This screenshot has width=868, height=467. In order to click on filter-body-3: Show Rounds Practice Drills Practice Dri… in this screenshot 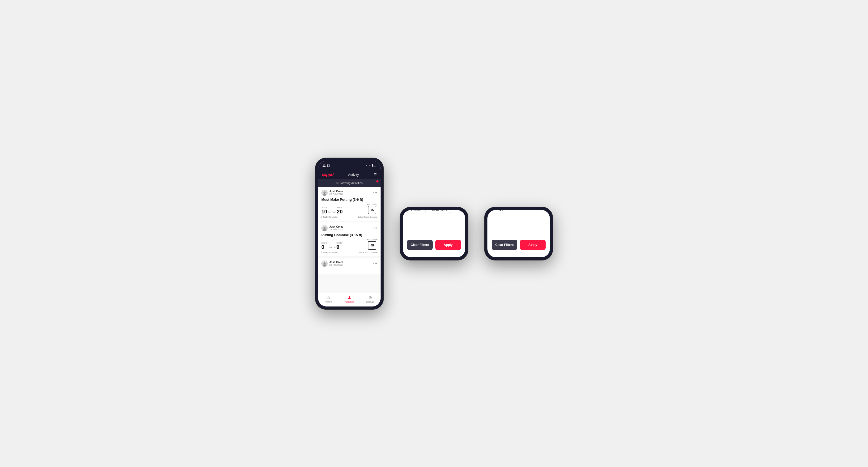, I will do `click(519, 224)`.